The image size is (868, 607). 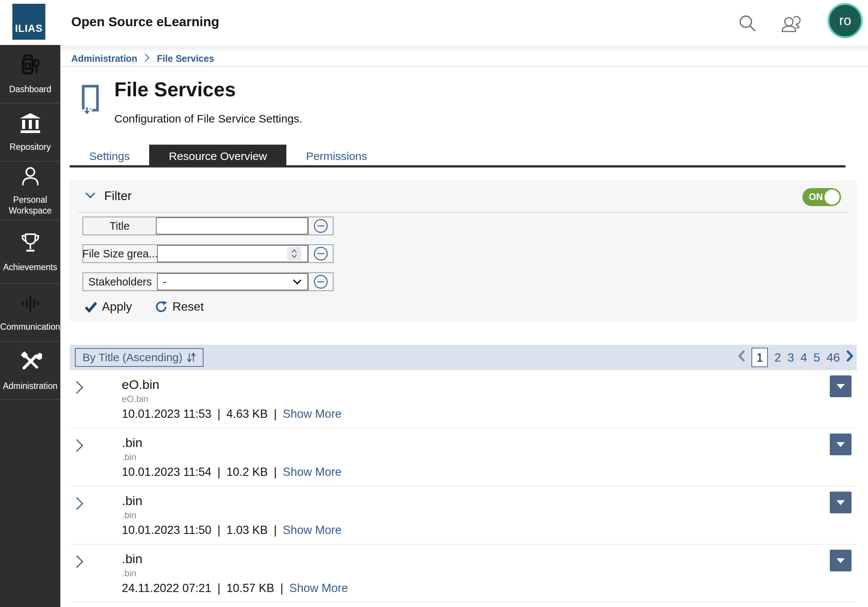 I want to click on pagination-next-icon, so click(x=850, y=358).